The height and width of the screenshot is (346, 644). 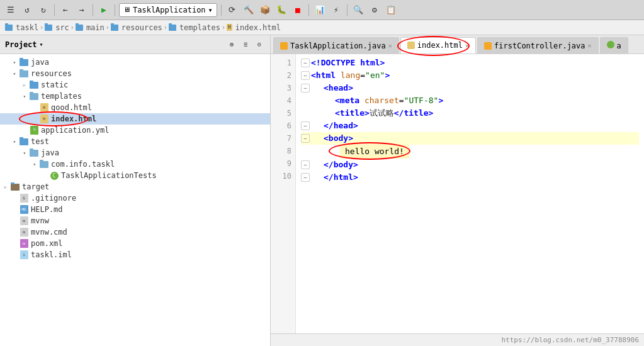 I want to click on toolbar-debug-btn: 🐛, so click(x=281, y=10).